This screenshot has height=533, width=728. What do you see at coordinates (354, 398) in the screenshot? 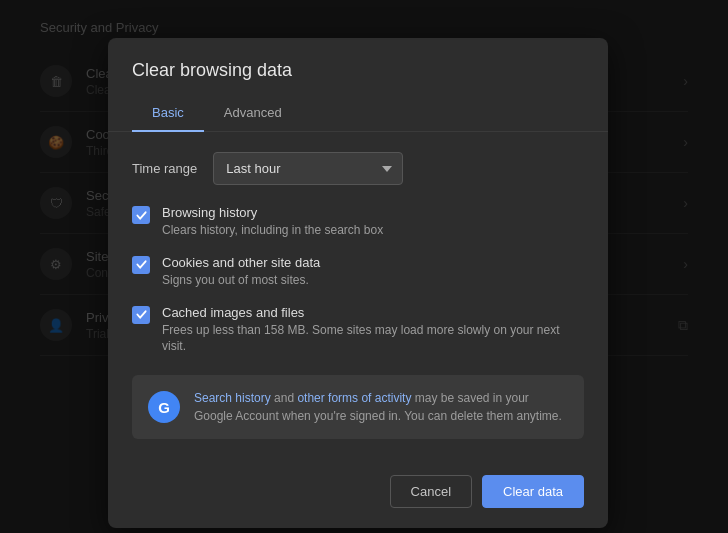
I see `other-forms-link: other forms of activity` at bounding box center [354, 398].